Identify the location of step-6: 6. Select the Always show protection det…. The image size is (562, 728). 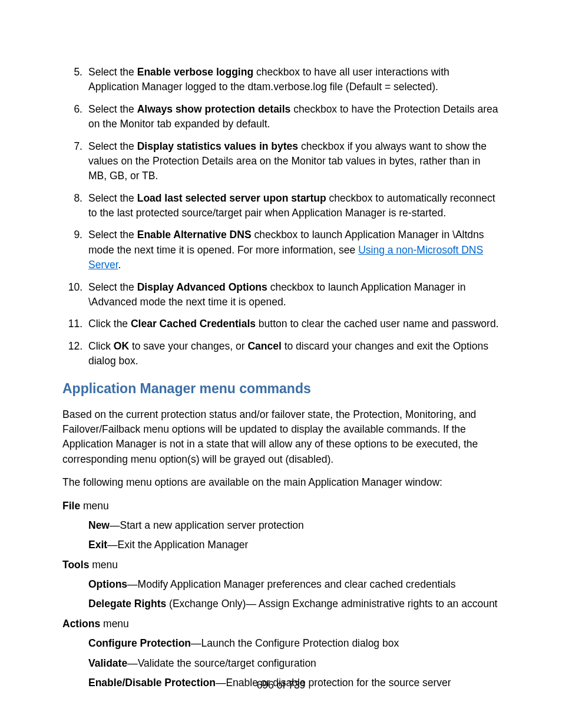
(281, 117).